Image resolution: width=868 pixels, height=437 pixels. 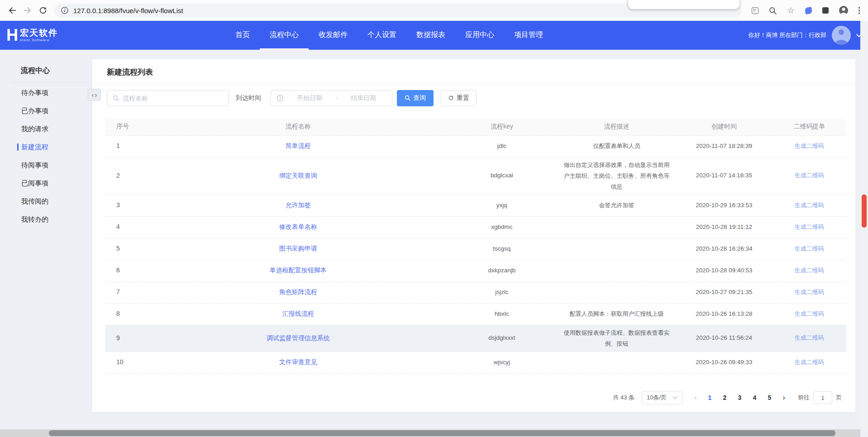 I want to click on app-logo: H 宏天软件 otent Software, so click(x=32, y=35).